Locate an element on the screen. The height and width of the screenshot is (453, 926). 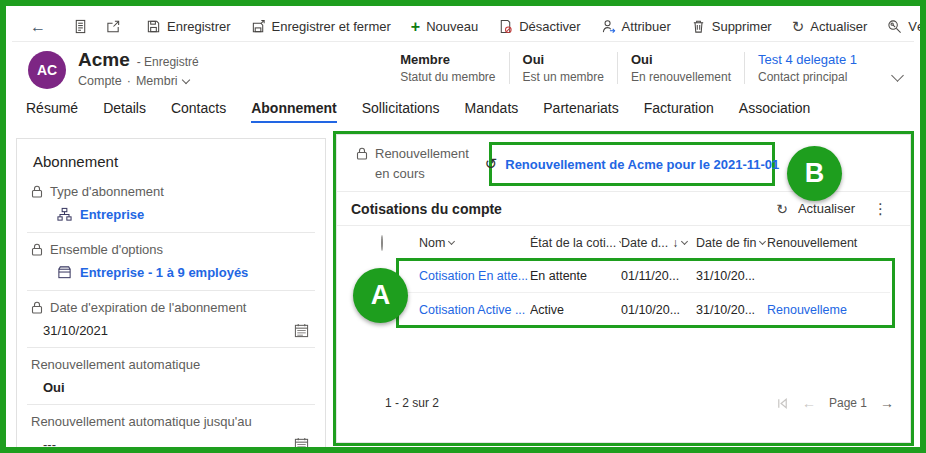
entity-type-label: Compte is located at coordinates (100, 81).